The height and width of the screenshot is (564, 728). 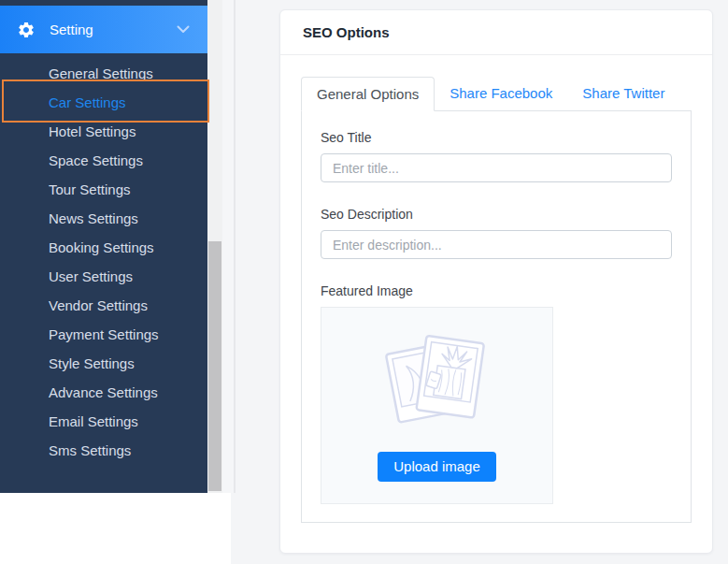 What do you see at coordinates (496, 245) in the screenshot?
I see `seo-description-input` at bounding box center [496, 245].